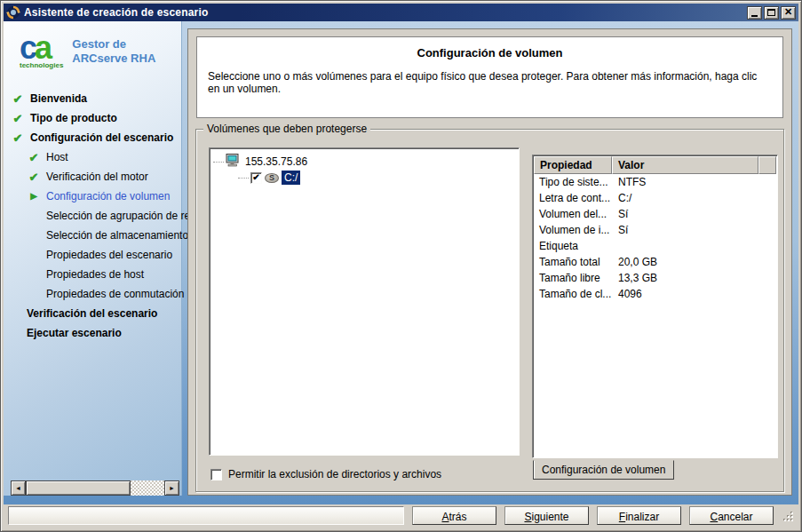 The height and width of the screenshot is (532, 802). I want to click on statusbar: Atrás Siguiente Finalizar Cancelar, so click(401, 517).